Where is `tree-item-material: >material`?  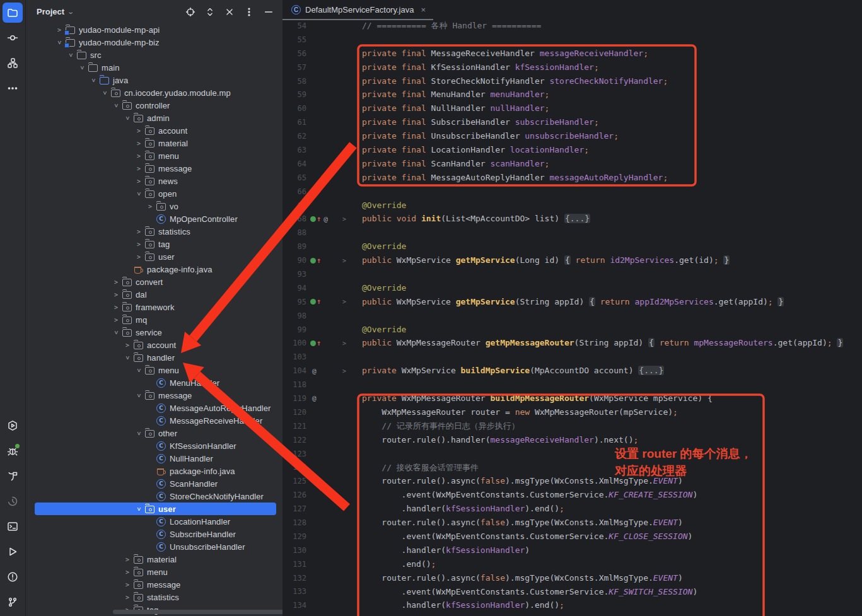 tree-item-material: >material is located at coordinates (154, 559).